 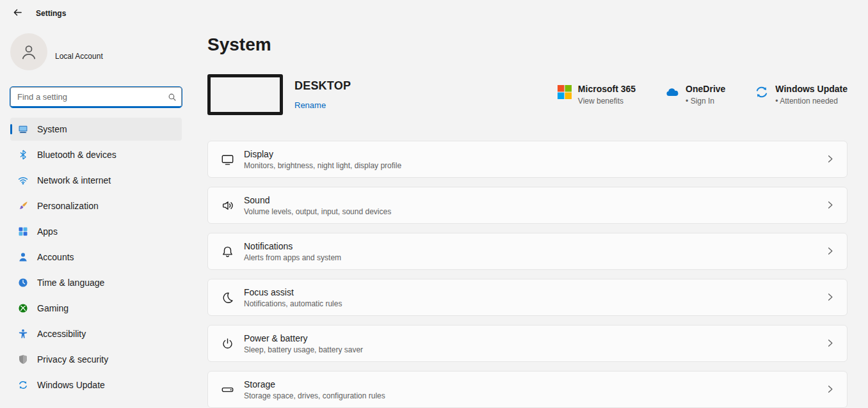 What do you see at coordinates (18, 13) in the screenshot?
I see `back-arrow-icon` at bounding box center [18, 13].